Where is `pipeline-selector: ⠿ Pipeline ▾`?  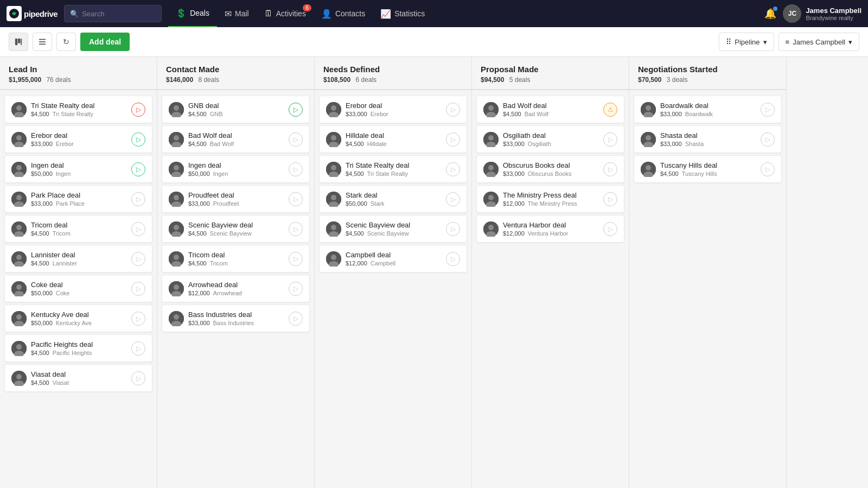
pipeline-selector: ⠿ Pipeline ▾ is located at coordinates (746, 42).